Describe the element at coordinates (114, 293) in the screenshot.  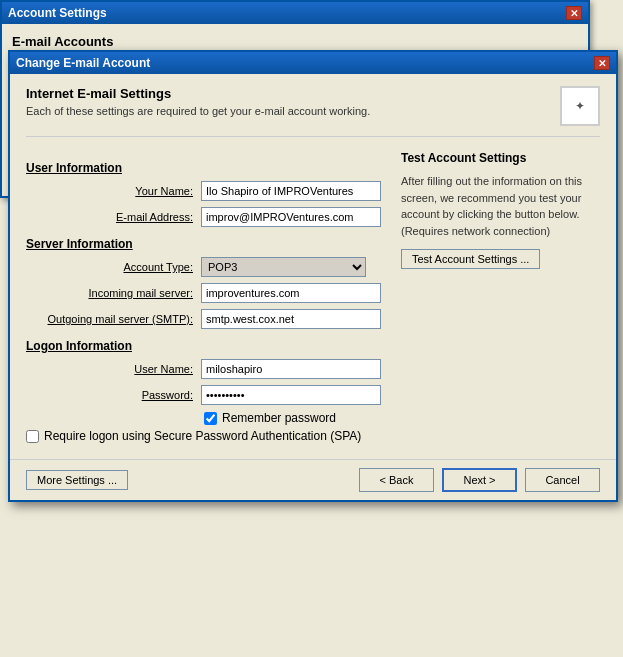
I see `incoming-server-label: Incoming mail server:` at that location.